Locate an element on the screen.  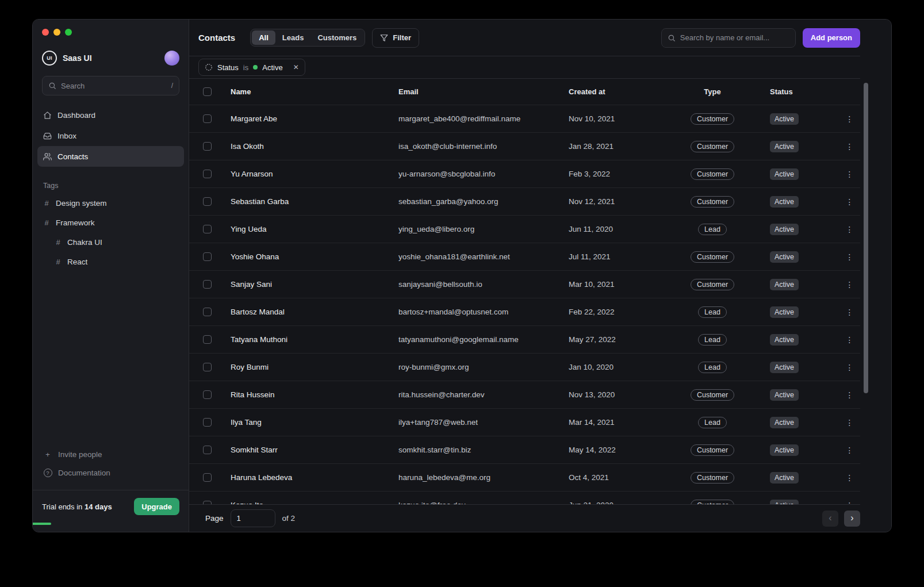
sidebar-search: / is located at coordinates (110, 86).